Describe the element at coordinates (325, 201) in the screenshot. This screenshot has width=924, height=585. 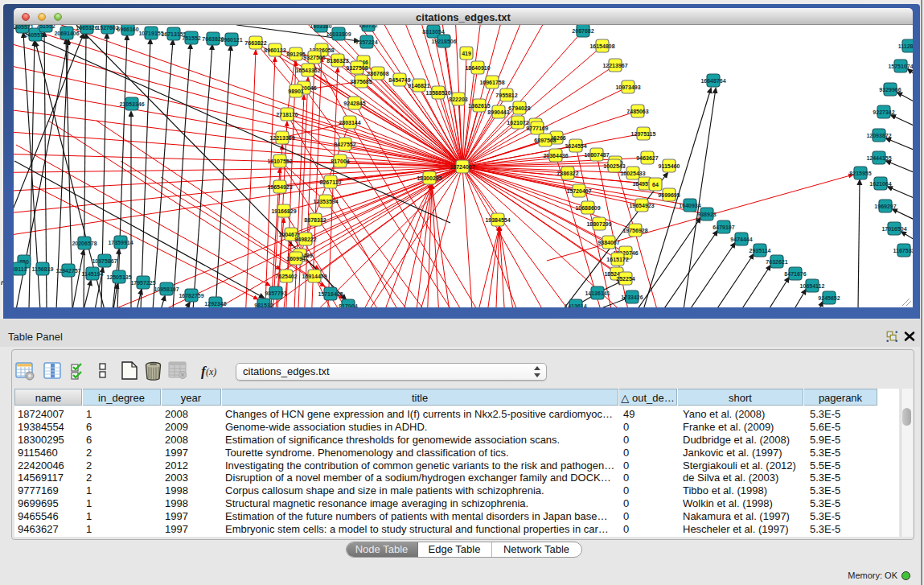
I see `svg-text: 12353594` at that location.